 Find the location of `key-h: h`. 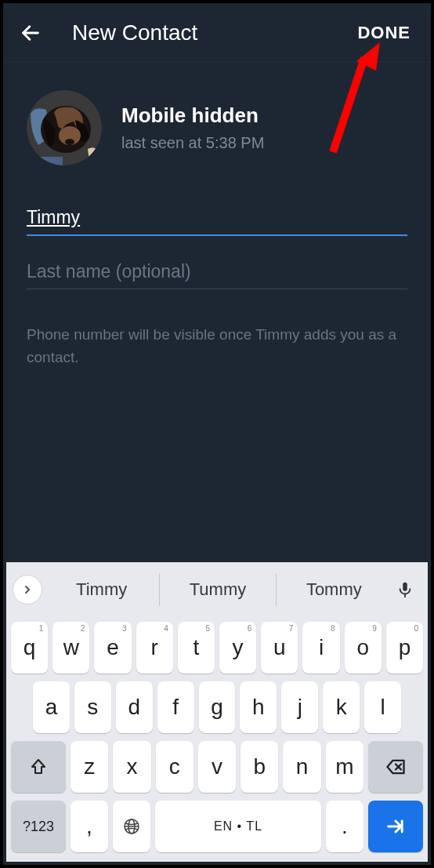

key-h: h is located at coordinates (259, 707).